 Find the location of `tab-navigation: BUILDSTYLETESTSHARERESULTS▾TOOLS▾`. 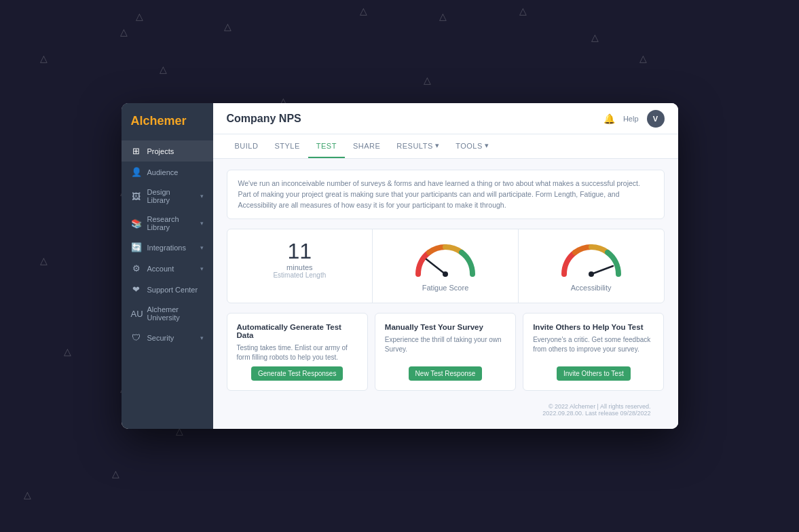

tab-navigation: BUILDSTYLETESTSHARERESULTS▾TOOLS▾ is located at coordinates (445, 147).